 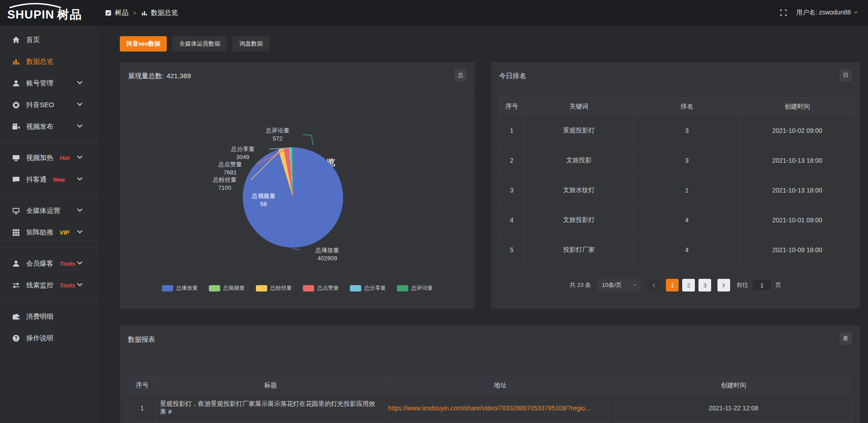 I want to click on sidebar-item-clue-monitor: 线索监控Tools, so click(x=49, y=285).